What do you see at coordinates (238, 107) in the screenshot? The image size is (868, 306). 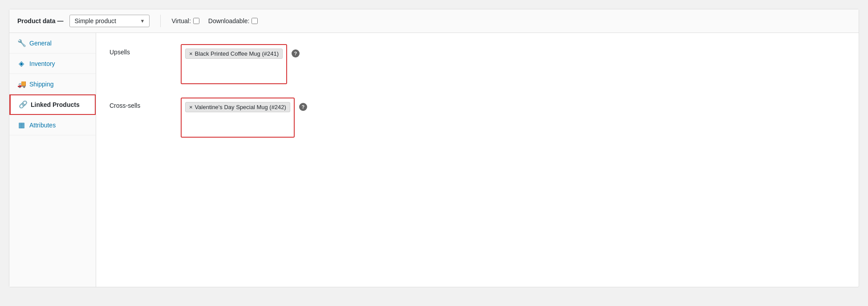 I see `cross-sells-tag-1: × Valentine's Day Special Mug (#242)` at bounding box center [238, 107].